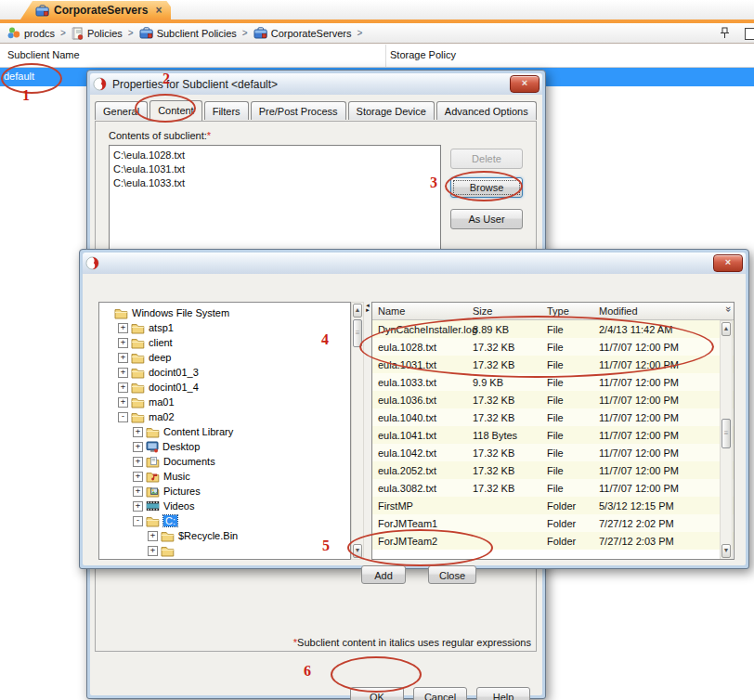 This screenshot has width=754, height=700. Describe the element at coordinates (227, 110) in the screenshot. I see `tab-filters: Filters` at that location.